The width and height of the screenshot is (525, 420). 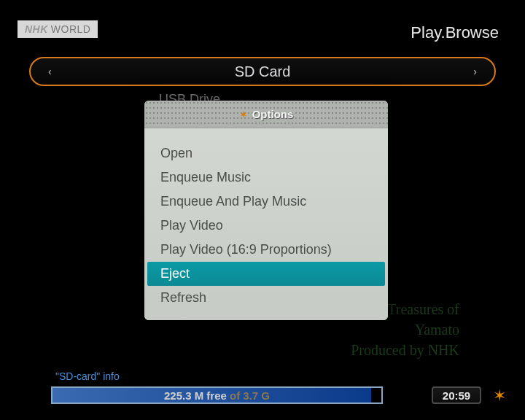 I want to click on menu-item-refresh: Refresh, so click(x=266, y=298).